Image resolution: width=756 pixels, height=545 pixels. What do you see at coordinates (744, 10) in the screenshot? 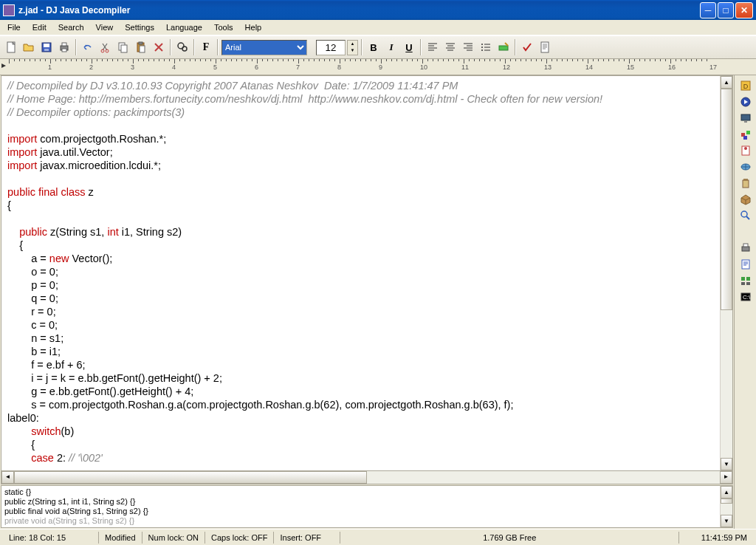
I see `close-button: ✕` at bounding box center [744, 10].